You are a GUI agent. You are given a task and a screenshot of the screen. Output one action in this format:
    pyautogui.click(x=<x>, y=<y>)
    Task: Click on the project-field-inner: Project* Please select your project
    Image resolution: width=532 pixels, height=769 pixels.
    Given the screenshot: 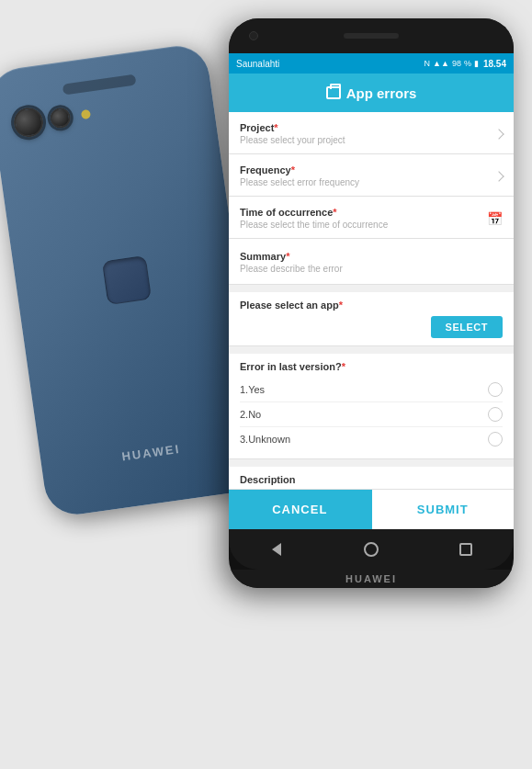 What is the action you would take?
    pyautogui.click(x=366, y=134)
    